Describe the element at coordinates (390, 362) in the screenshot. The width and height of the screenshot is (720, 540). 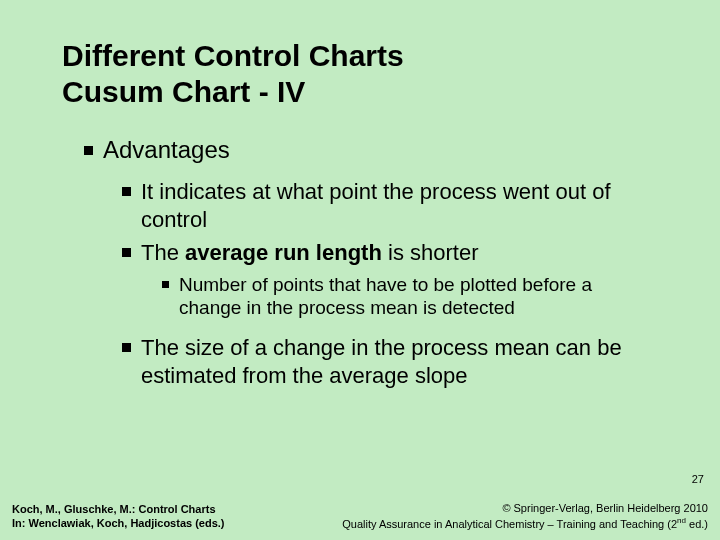
I see `bullet-text: The size of a change in the process mean…` at that location.